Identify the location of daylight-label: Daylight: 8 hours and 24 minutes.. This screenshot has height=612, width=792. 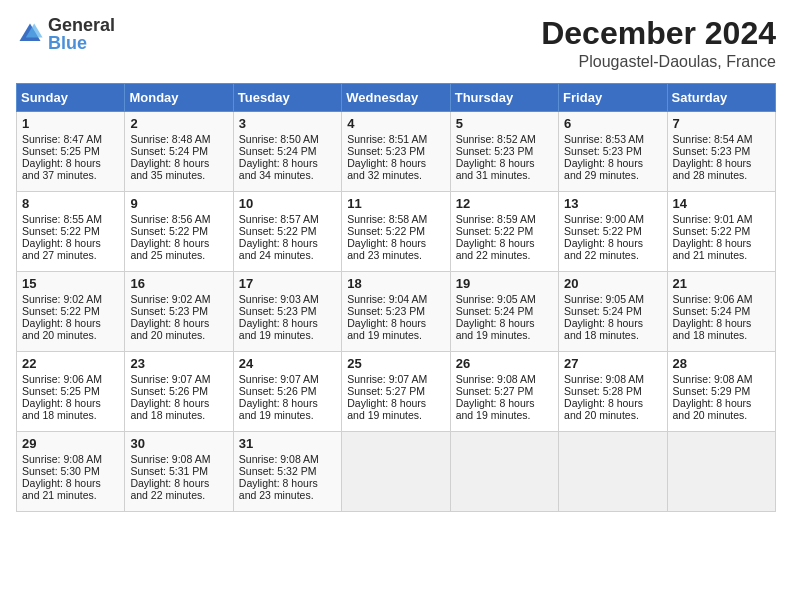
(278, 249).